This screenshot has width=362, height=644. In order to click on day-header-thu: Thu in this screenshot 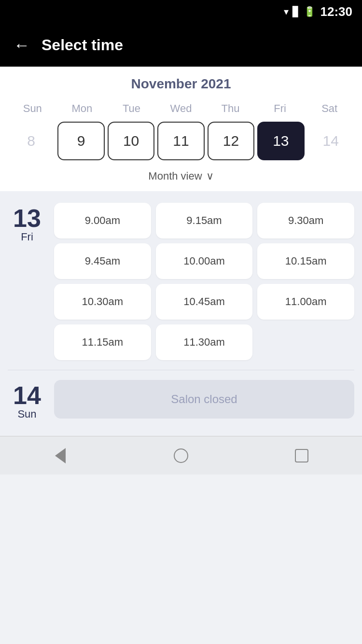, I will do `click(231, 109)`.